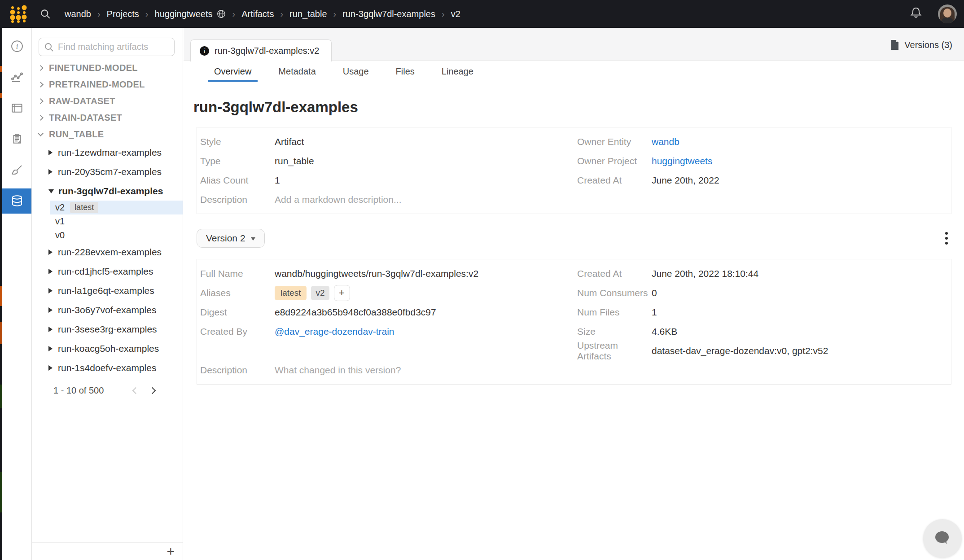 The height and width of the screenshot is (560, 964). I want to click on field-label: Type, so click(237, 161).